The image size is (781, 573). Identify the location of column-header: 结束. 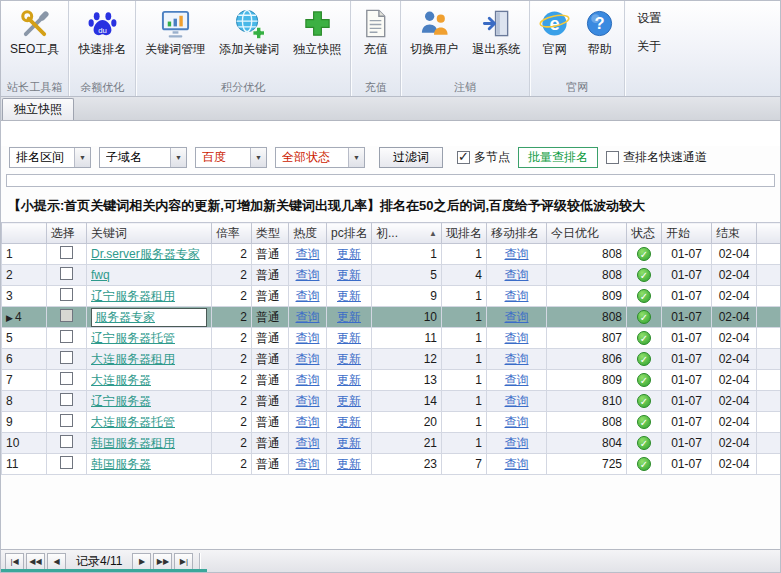
(734, 234).